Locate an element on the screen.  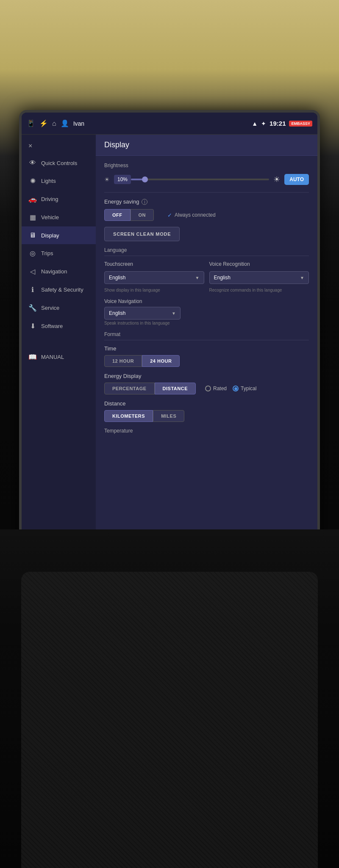
percentage-button: PERCENTAGE is located at coordinates (130, 389).